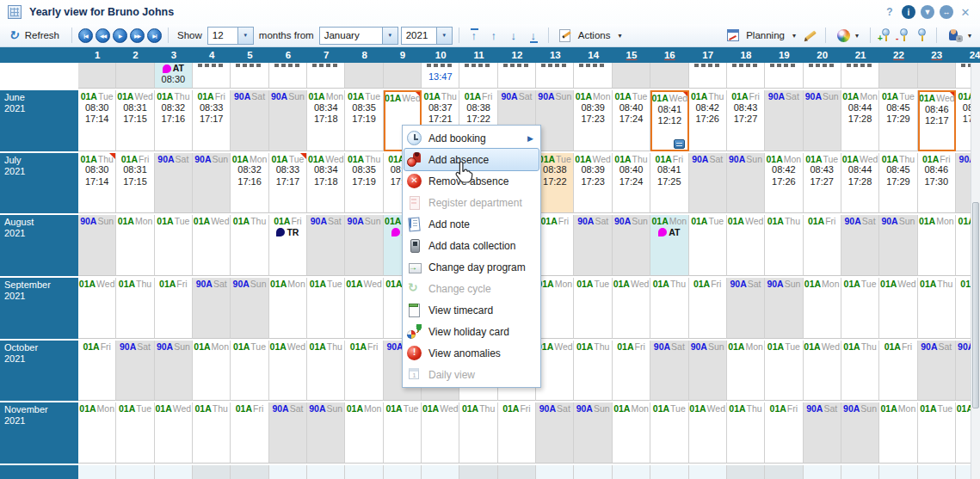 This screenshot has height=479, width=980. What do you see at coordinates (472, 353) in the screenshot?
I see `menu-item-view-anomalies: View anomalies` at bounding box center [472, 353].